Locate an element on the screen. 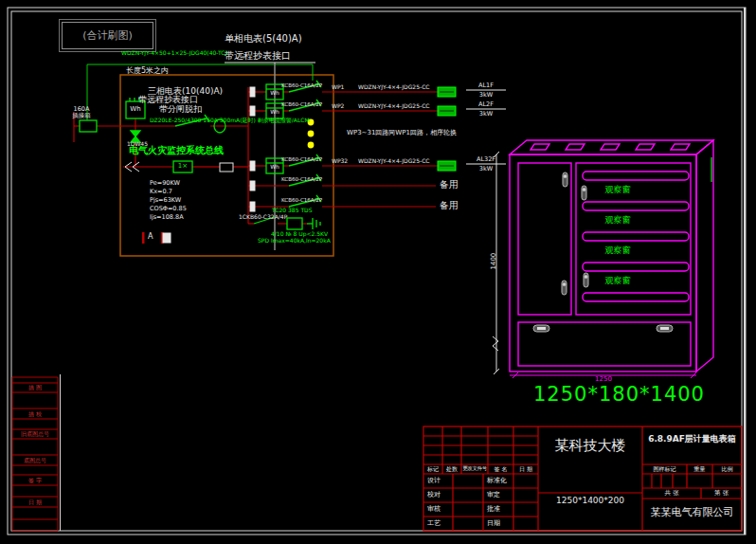 This screenshot has width=756, height=544. remote-port-top-label: 带远程抄表接口 is located at coordinates (258, 56).